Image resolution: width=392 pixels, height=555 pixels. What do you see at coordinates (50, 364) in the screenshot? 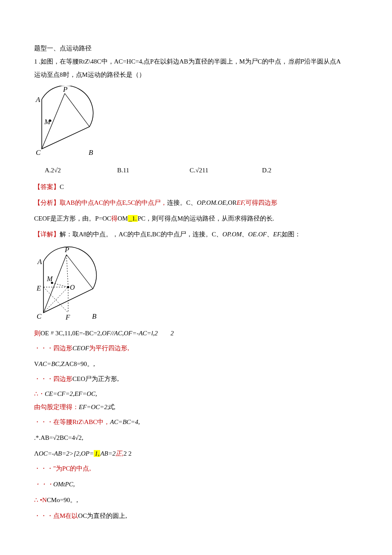
I see `acbc-b: AC=BC,` at bounding box center [50, 364].